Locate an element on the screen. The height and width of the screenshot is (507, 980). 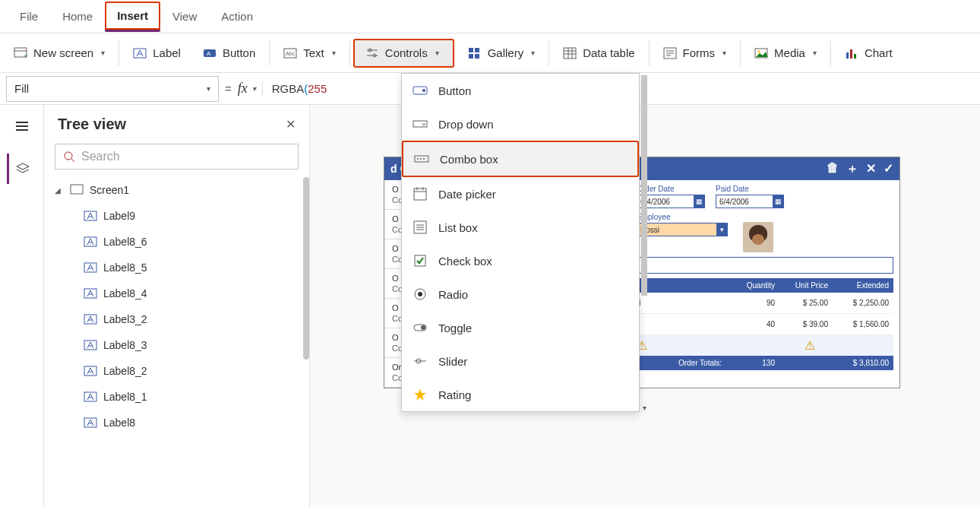
ribbon-label: Controls is located at coordinates (406, 53).